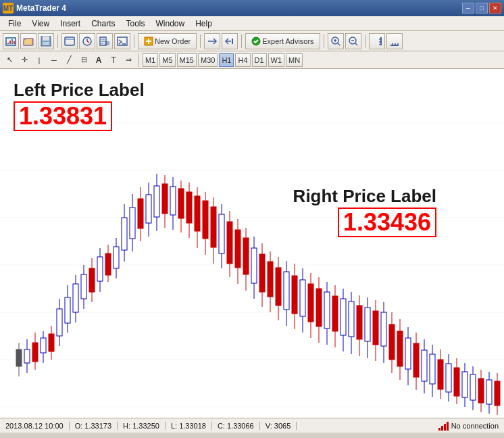 This screenshot has width=504, height=438. I want to click on menu-file: File, so click(15, 24).